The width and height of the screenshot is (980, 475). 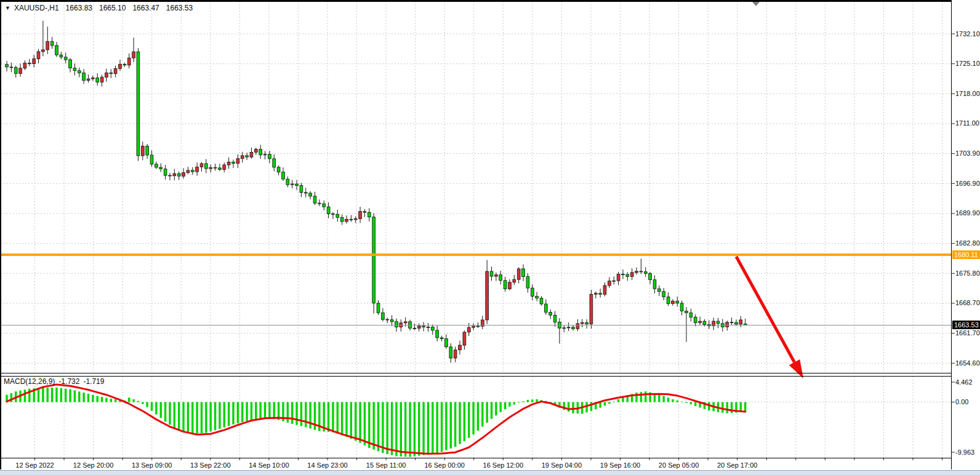 I want to click on time-tick-label: 13 Sep 22:00, so click(x=211, y=465).